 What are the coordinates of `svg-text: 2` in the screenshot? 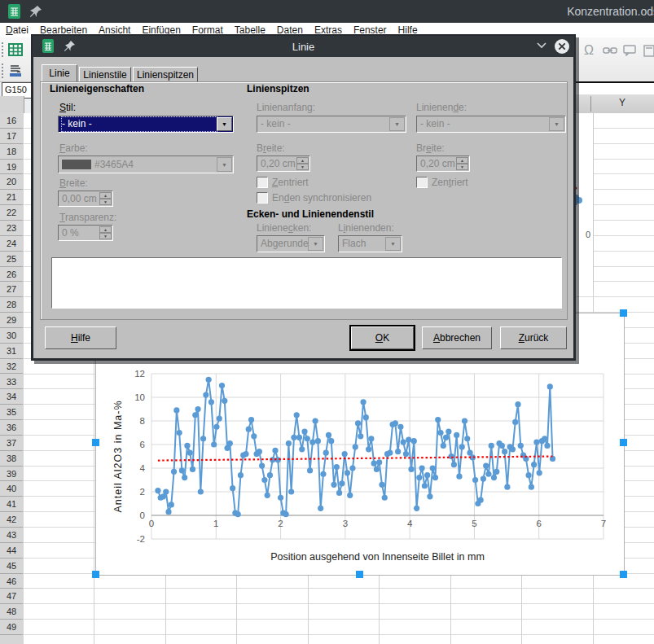 It's located at (143, 492).